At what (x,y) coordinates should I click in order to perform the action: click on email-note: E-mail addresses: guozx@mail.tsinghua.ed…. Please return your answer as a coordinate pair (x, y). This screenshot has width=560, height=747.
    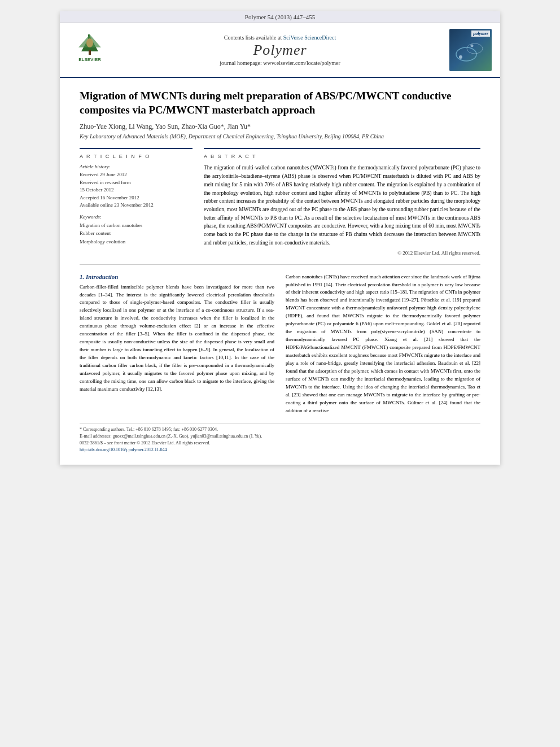
    Looking at the image, I should click on (280, 436).